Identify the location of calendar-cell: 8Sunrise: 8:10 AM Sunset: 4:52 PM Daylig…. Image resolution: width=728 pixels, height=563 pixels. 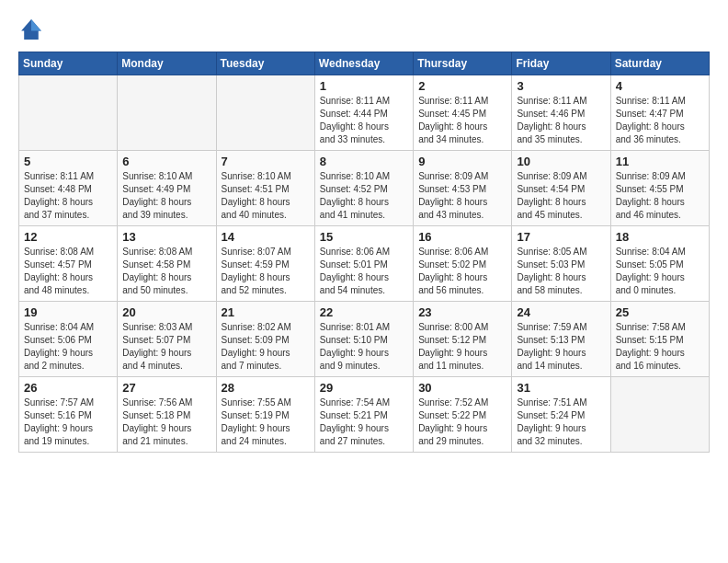
(364, 189).